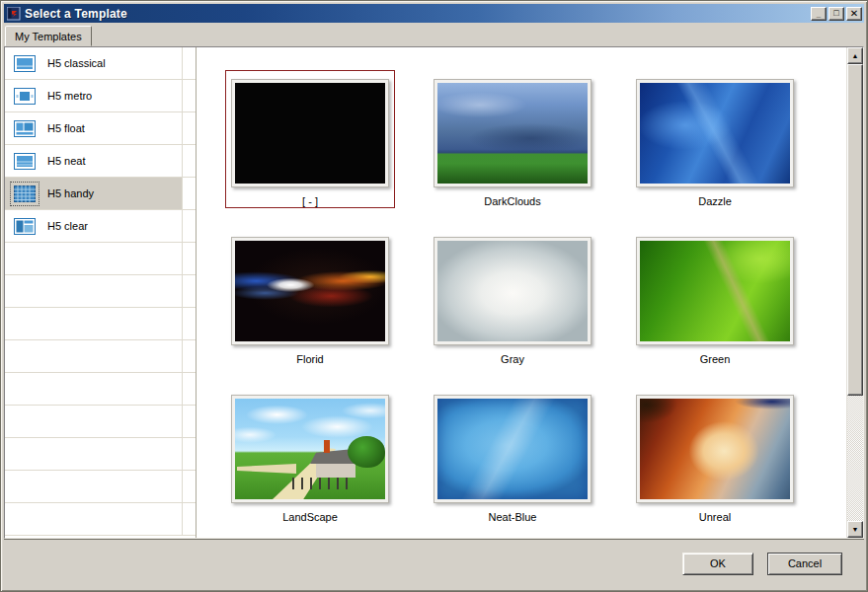 This screenshot has height=592, width=868. What do you see at coordinates (310, 517) in the screenshot?
I see `gallery-item-label: LandScape` at bounding box center [310, 517].